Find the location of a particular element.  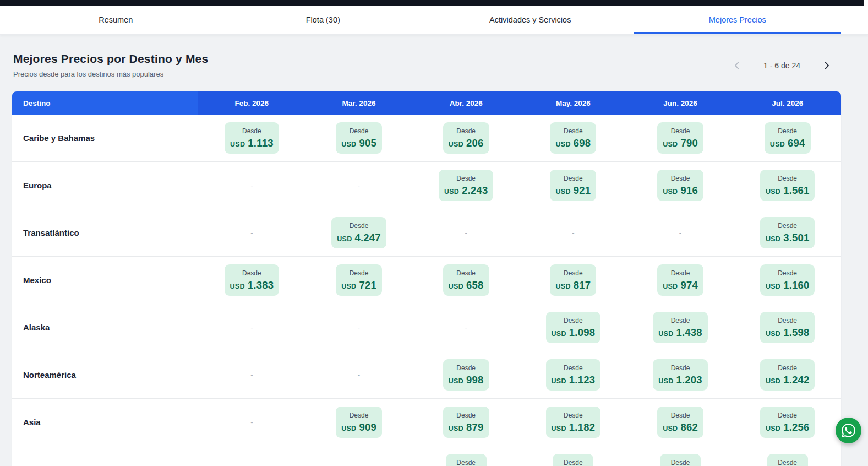

price-chip: DesdeUSD2.243 is located at coordinates (466, 185).